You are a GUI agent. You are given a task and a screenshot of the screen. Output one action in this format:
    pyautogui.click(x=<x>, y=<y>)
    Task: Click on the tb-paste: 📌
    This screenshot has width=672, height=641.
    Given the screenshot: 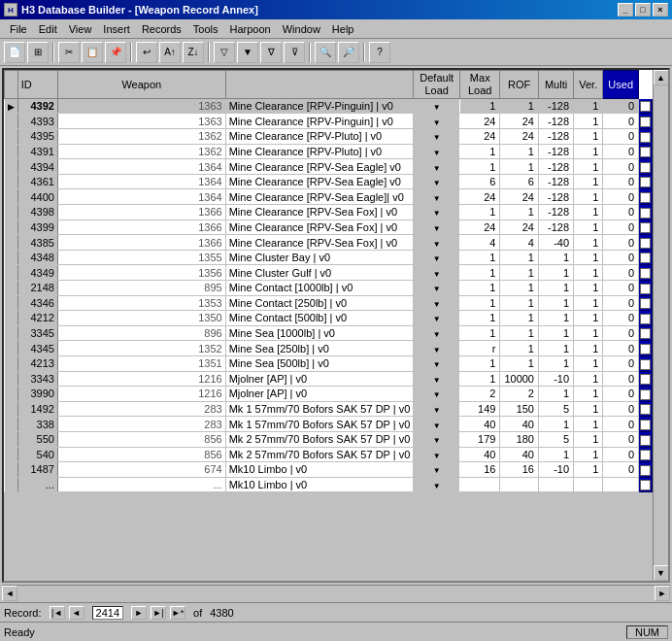 What is the action you would take?
    pyautogui.click(x=116, y=52)
    